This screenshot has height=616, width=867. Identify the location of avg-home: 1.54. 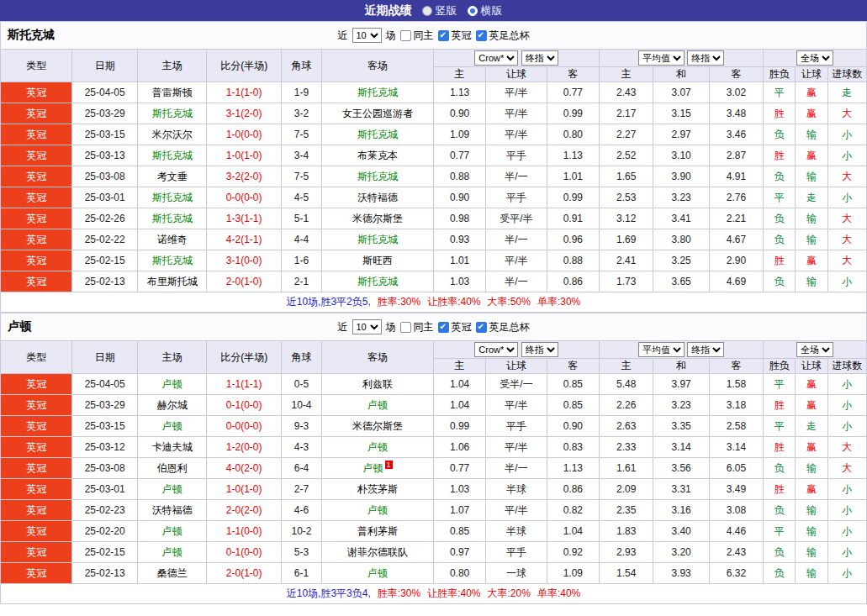
(626, 573).